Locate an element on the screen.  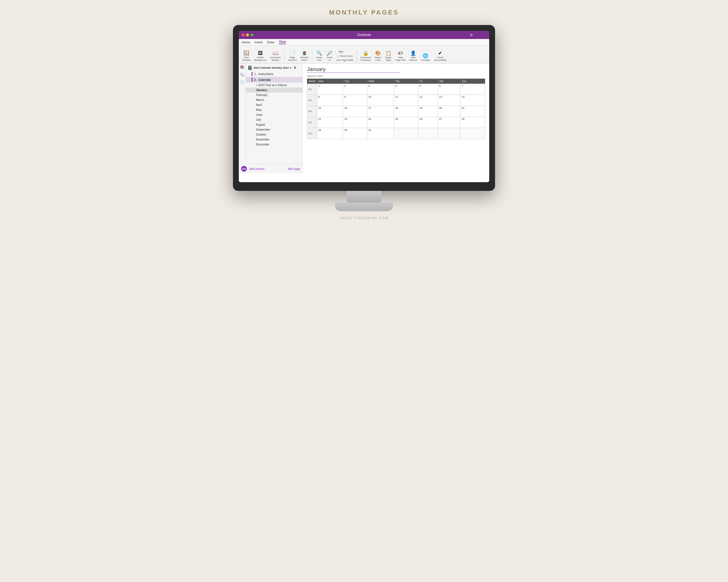
page-january: January is located at coordinates (274, 90).